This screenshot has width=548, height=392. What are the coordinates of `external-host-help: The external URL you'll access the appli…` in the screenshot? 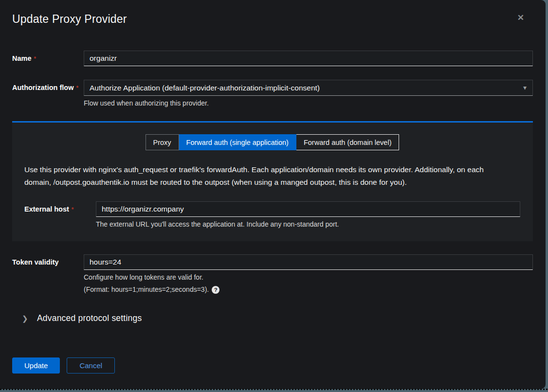 It's located at (308, 225).